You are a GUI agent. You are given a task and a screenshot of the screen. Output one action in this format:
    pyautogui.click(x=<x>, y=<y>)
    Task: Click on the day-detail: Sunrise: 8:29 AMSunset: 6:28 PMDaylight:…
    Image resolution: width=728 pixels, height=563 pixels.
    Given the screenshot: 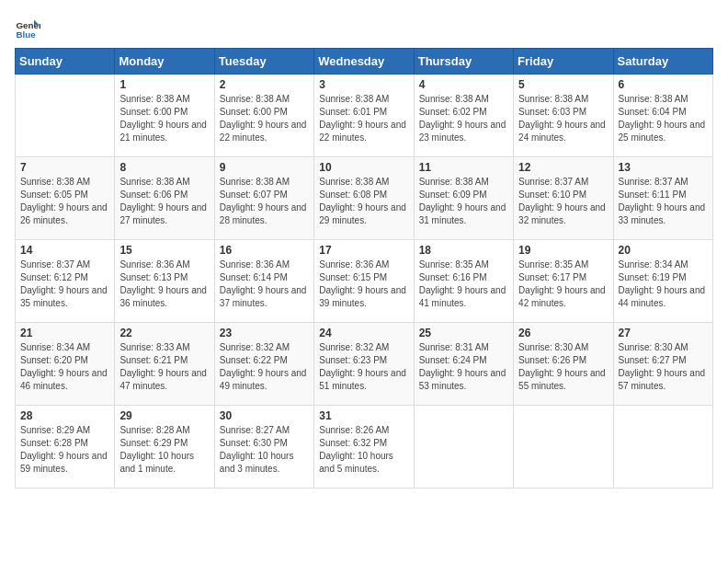 What is the action you would take?
    pyautogui.click(x=64, y=450)
    